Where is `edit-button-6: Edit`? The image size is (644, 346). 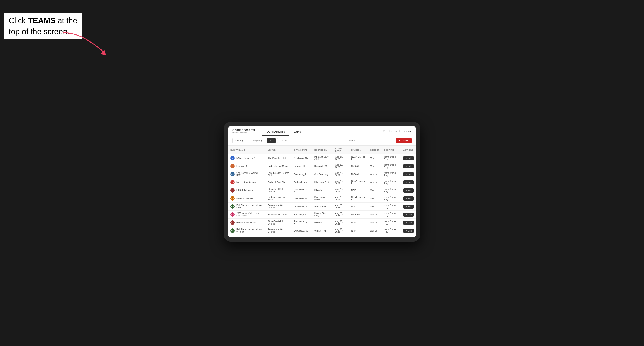 edit-button-6: Edit is located at coordinates (408, 207).